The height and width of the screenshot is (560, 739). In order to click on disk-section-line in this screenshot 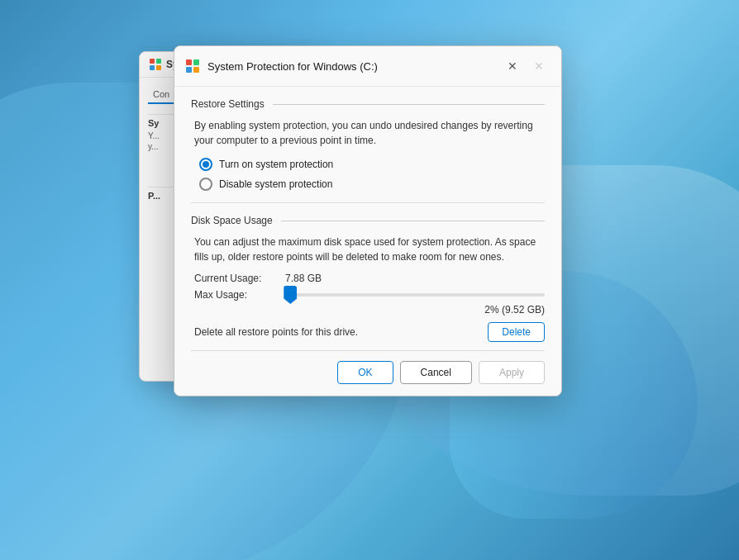, I will do `click(413, 221)`.